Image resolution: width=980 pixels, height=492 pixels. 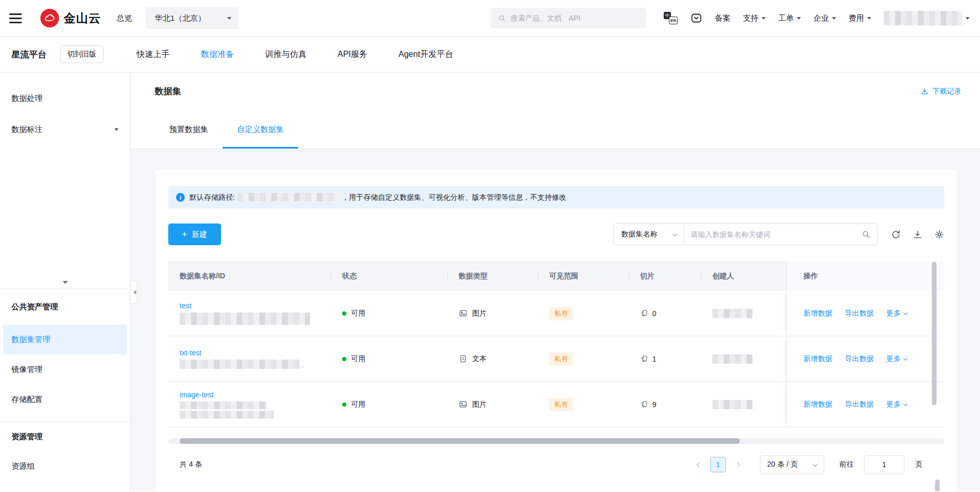 What do you see at coordinates (197, 395) in the screenshot?
I see `dataset-name-link: image-test` at bounding box center [197, 395].